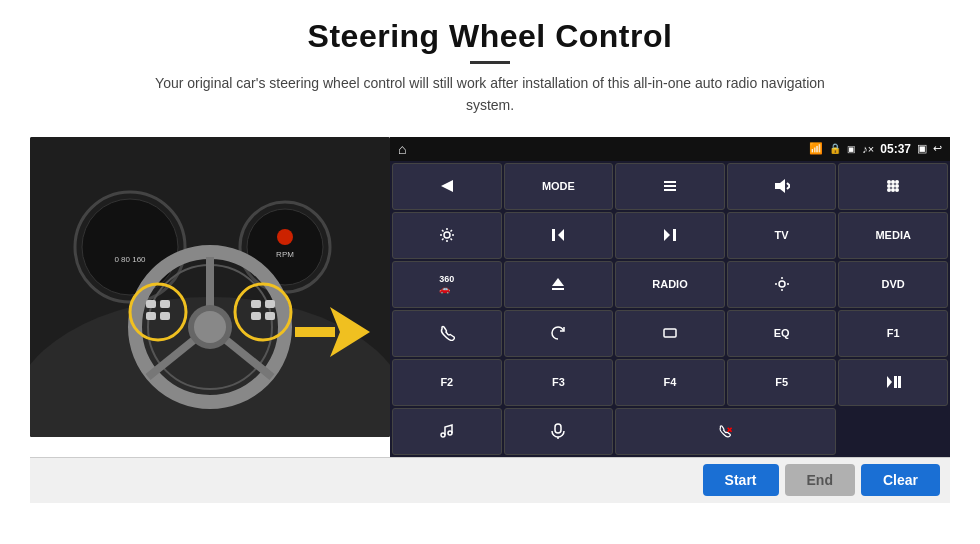  Describe the element at coordinates (447, 186) in the screenshot. I see `btn-send` at that location.